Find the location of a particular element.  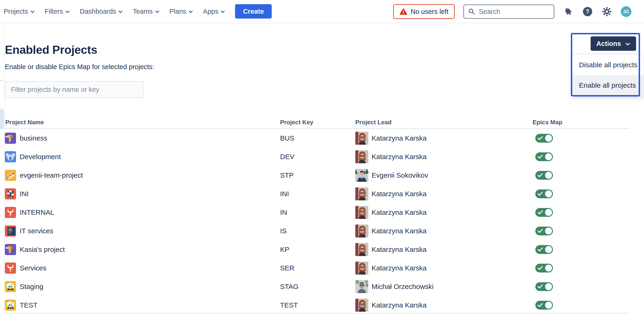

nav-menu-plans: Plans is located at coordinates (181, 11).